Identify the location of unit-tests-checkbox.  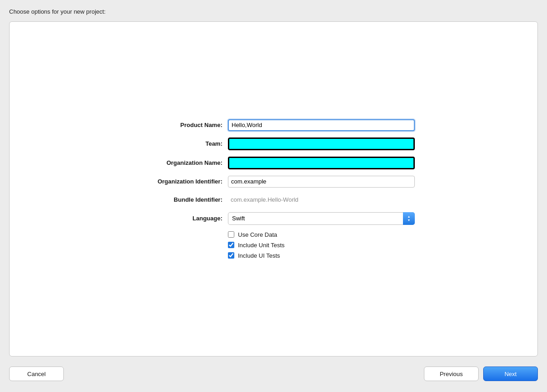
(231, 245).